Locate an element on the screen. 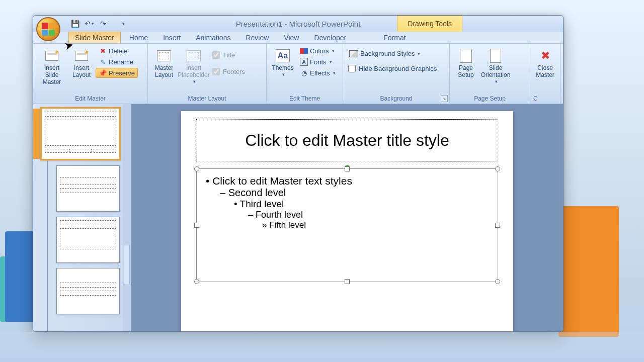  body-placeholder-text: Click to edit Master text styles Second … is located at coordinates (347, 203).